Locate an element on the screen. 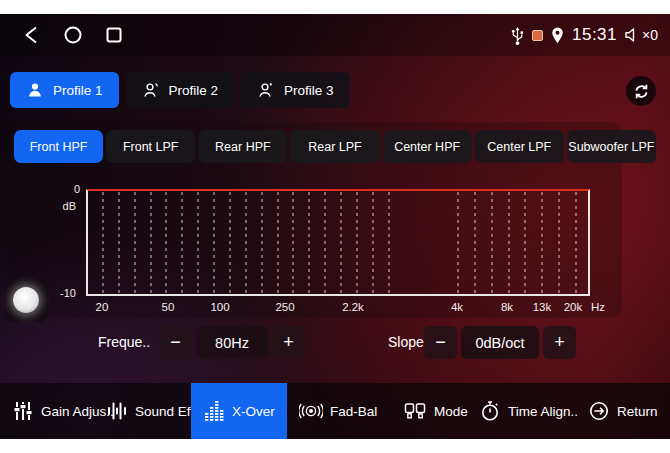 Image resolution: width=670 pixels, height=453 pixels. slope-value: 0dB/oct is located at coordinates (500, 342).